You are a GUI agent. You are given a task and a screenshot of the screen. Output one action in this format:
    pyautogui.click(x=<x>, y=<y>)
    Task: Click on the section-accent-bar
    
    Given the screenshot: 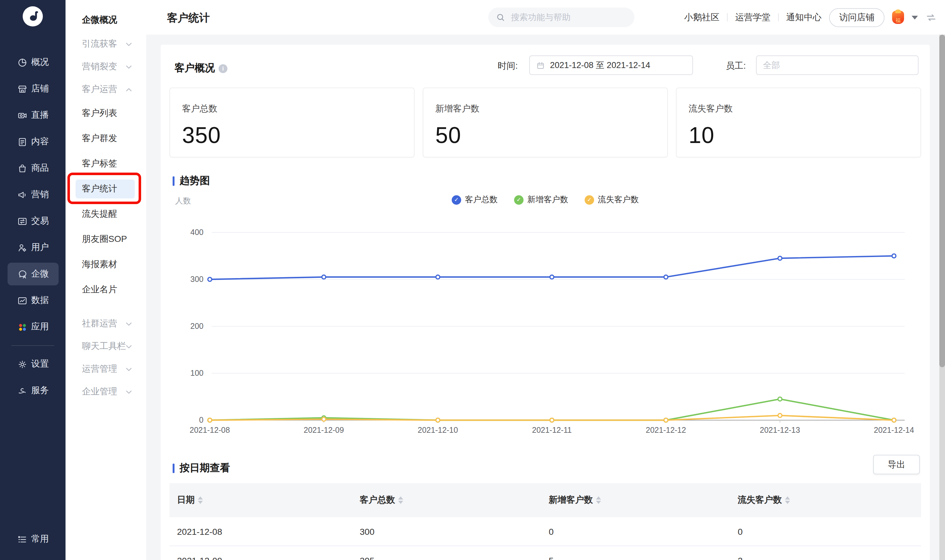 What is the action you would take?
    pyautogui.click(x=174, y=181)
    